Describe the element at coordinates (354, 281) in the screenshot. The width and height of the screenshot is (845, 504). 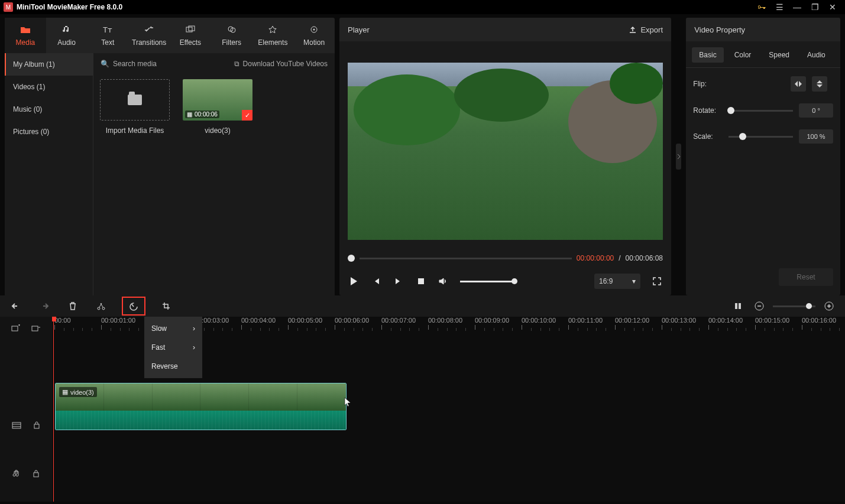
I see `play-button` at that location.